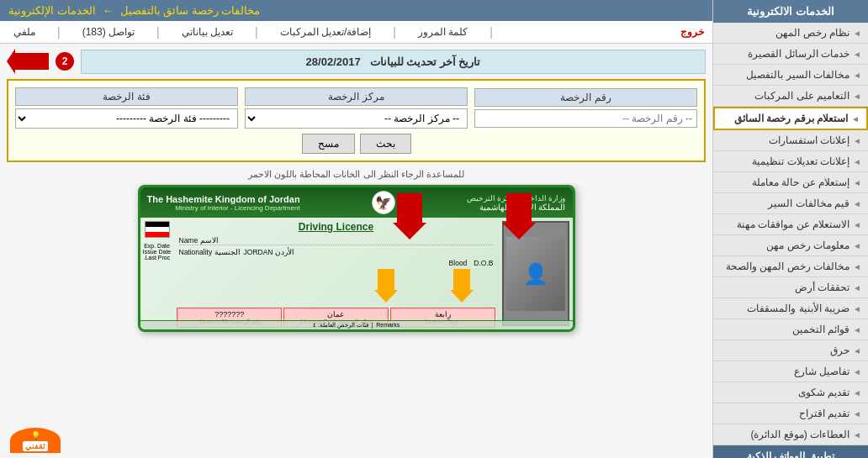 This screenshot has width=868, height=458. Describe the element at coordinates (357, 97) in the screenshot. I see `license-center-label: مركز الرخصة` at that location.